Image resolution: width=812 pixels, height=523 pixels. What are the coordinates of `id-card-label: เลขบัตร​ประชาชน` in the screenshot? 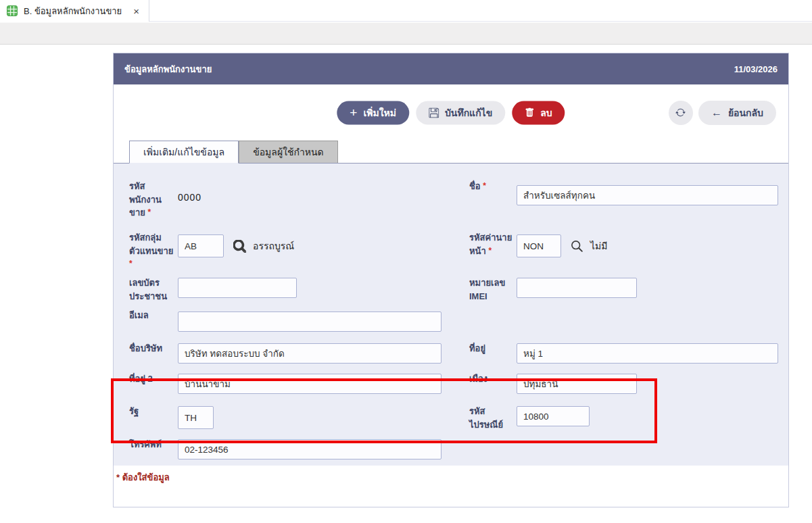 It's located at (151, 289).